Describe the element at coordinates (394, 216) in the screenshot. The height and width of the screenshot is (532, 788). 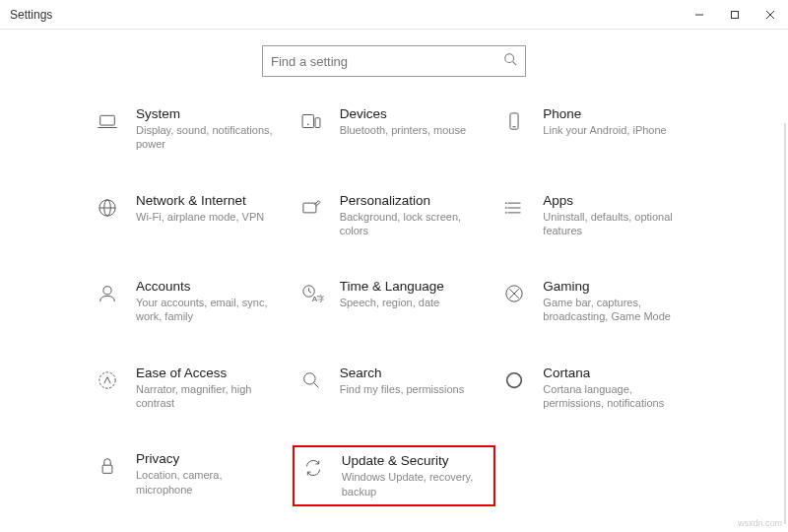
I see `tile-personalization: Personalization Background, lock screen,…` at that location.